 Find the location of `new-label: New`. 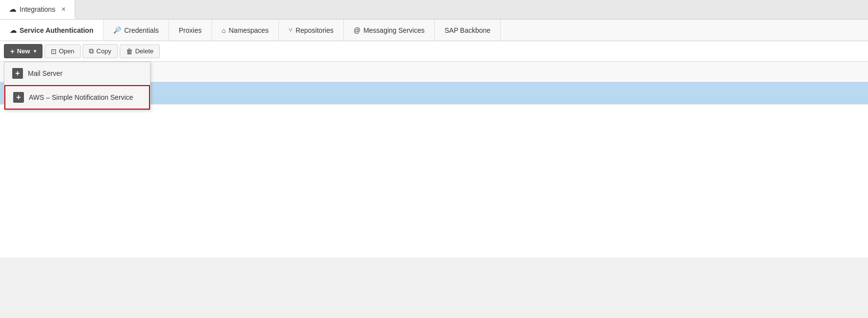

new-label: New is located at coordinates (23, 51).